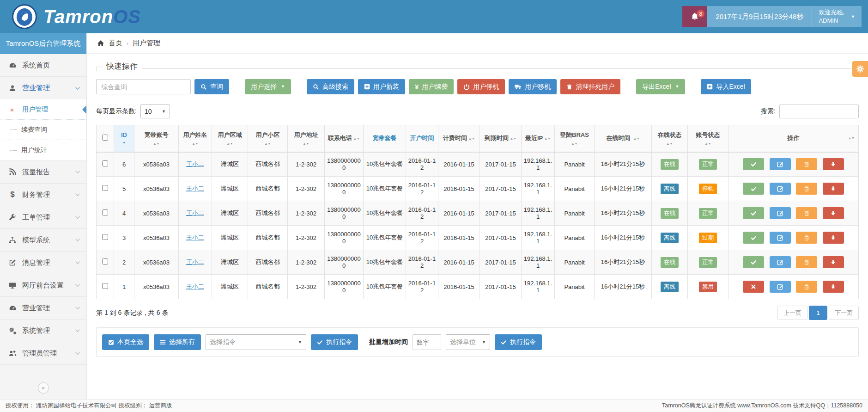 The width and height of the screenshot is (868, 412). Describe the element at coordinates (481, 87) in the screenshot. I see `user-suspend-button: 用户停机` at that location.